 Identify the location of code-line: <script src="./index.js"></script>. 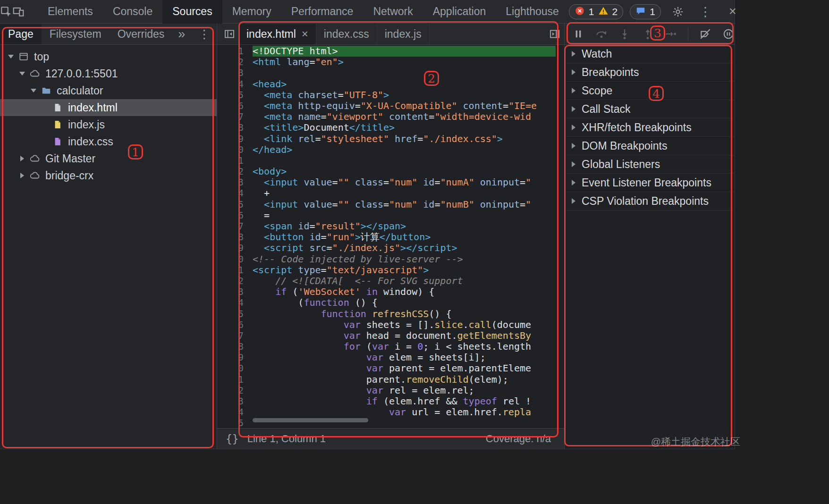
(404, 248).